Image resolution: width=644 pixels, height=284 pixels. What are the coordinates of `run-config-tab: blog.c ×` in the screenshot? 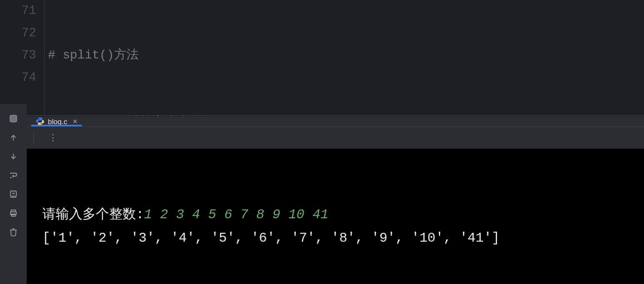 It's located at (57, 121).